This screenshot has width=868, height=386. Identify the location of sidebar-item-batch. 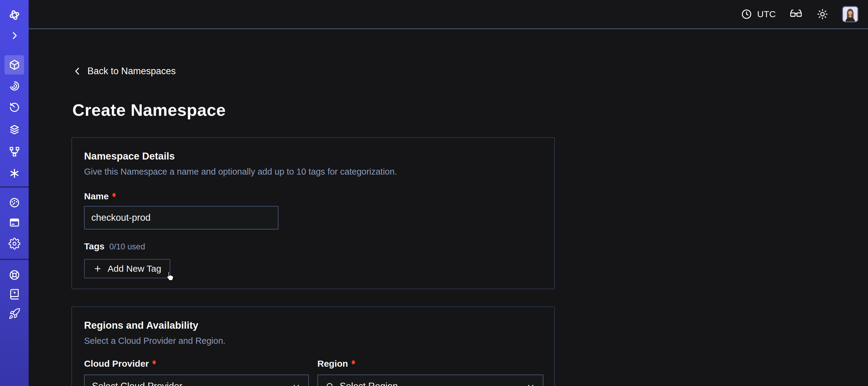
(14, 129).